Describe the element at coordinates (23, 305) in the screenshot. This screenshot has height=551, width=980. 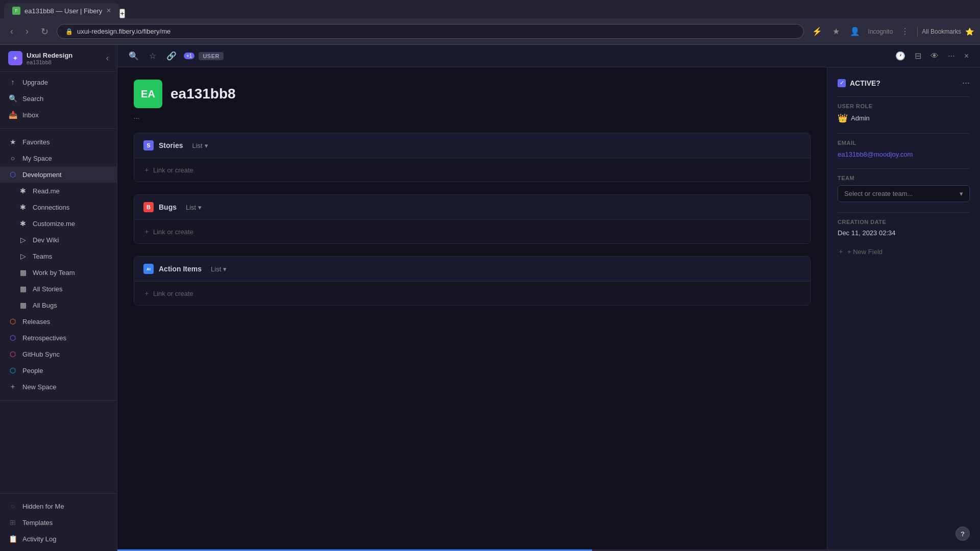
I see `allbugs-icon: ▦` at that location.